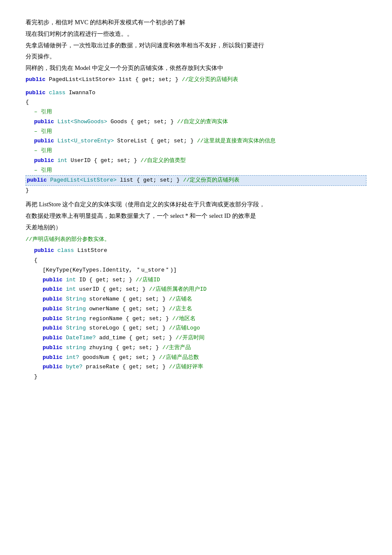 This screenshot has width=392, height=555. What do you see at coordinates (196, 280) in the screenshot?
I see `member-id: public int ID { get; set; } //店铺ID` at bounding box center [196, 280].